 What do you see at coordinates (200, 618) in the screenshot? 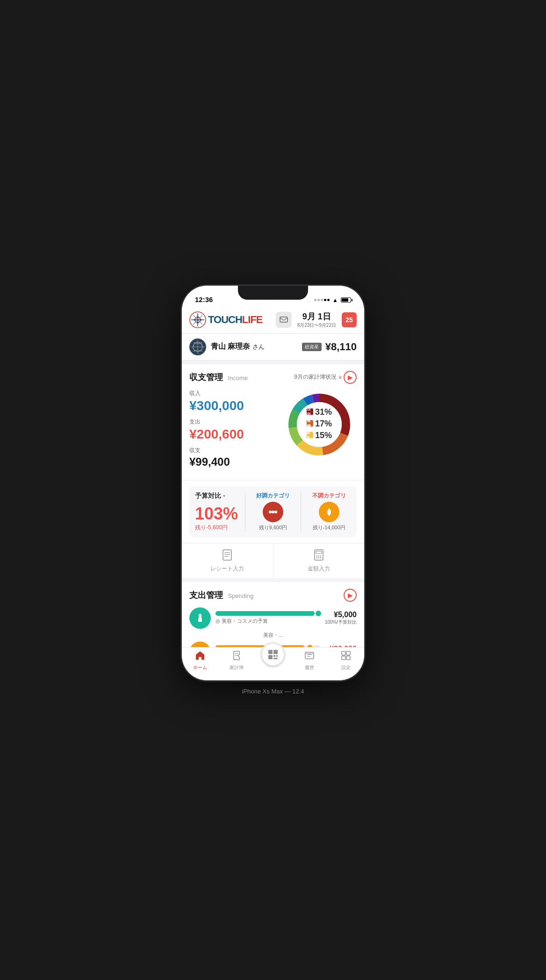
I see `beauty-icon` at bounding box center [200, 618].